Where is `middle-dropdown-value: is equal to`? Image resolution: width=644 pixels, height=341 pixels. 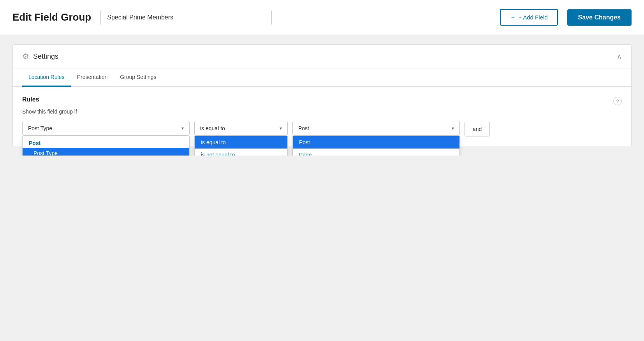 middle-dropdown-value: is equal to is located at coordinates (213, 128).